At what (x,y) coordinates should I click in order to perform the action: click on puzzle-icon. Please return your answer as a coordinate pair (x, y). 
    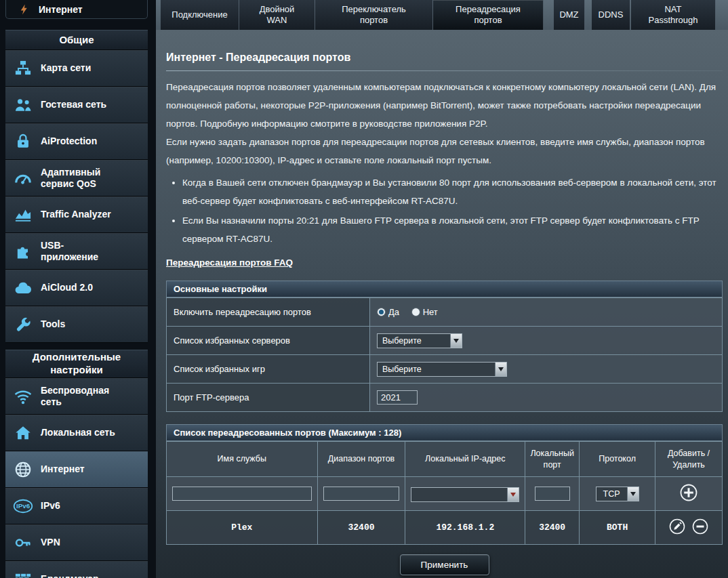
    Looking at the image, I should click on (23, 251).